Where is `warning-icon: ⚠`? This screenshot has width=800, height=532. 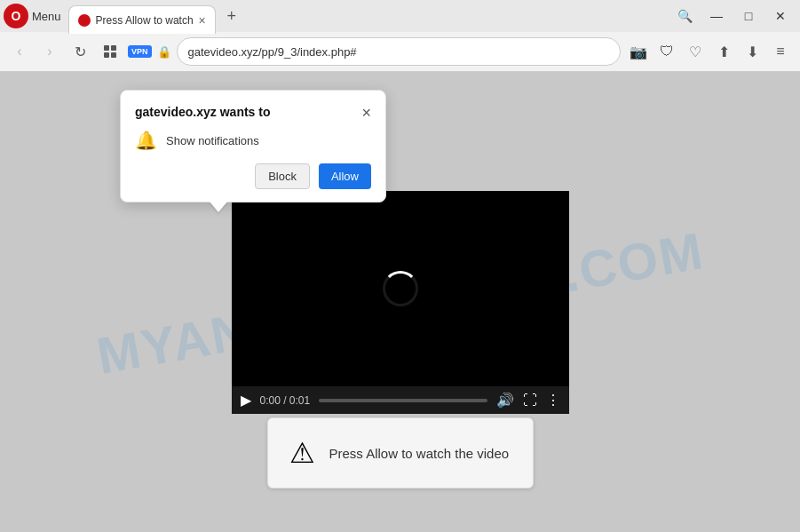 warning-icon: ⚠ is located at coordinates (302, 453).